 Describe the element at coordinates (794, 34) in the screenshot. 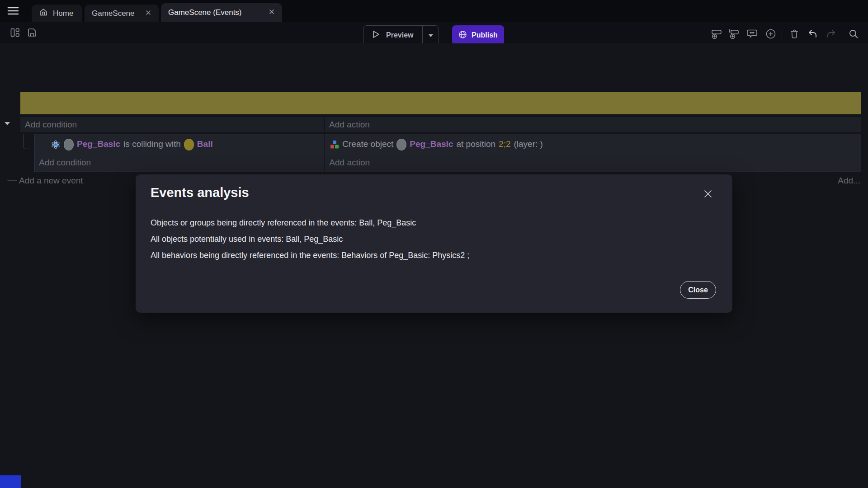

I see `delete-button` at that location.